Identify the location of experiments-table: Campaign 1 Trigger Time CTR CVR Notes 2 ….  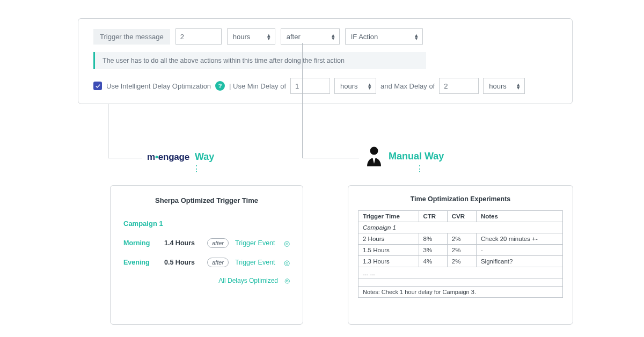
(460, 254).